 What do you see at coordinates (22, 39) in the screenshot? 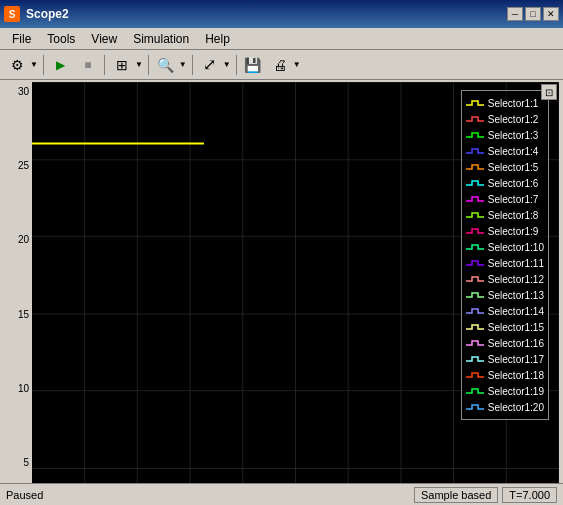
I see `menu-file: File` at bounding box center [22, 39].